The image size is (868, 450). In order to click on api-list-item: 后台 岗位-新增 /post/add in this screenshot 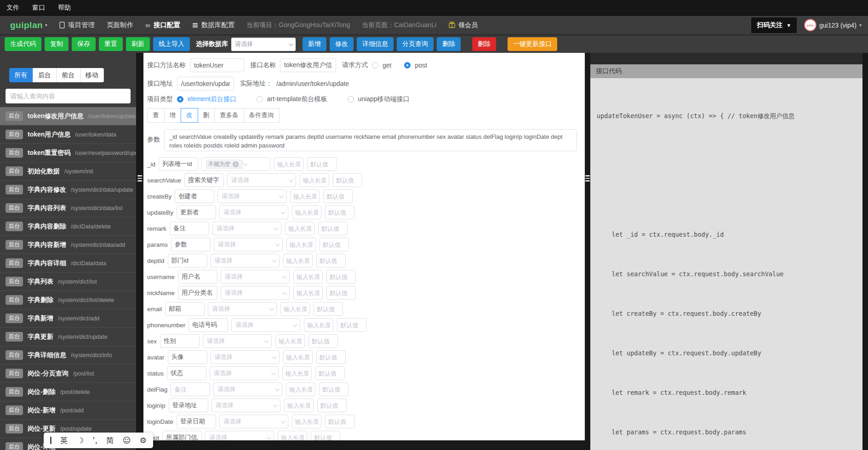, I will do `click(68, 410)`.